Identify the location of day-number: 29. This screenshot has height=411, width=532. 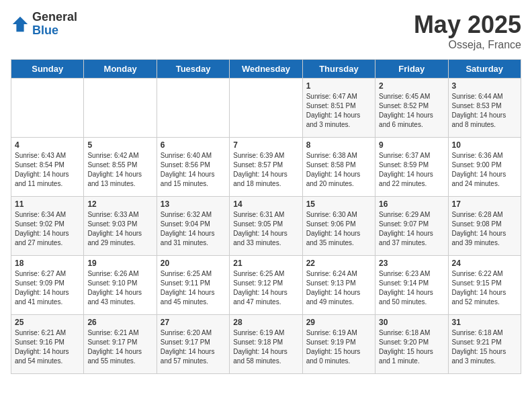
(339, 322).